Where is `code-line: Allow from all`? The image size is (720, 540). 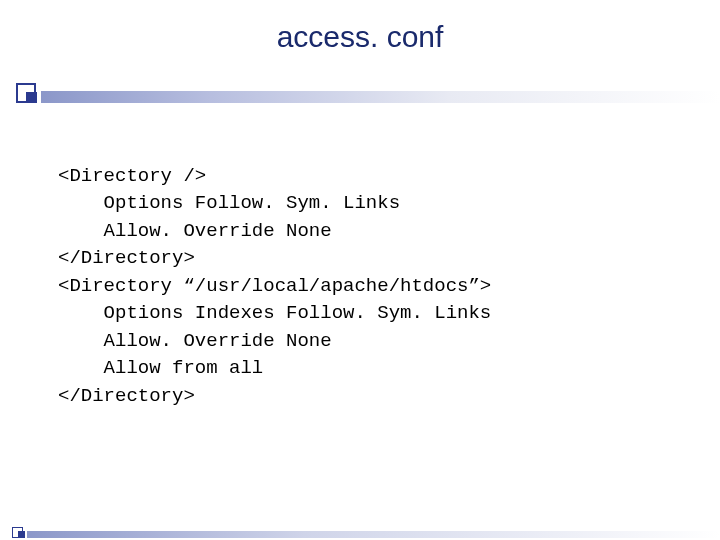 code-line: Allow from all is located at coordinates (160, 368).